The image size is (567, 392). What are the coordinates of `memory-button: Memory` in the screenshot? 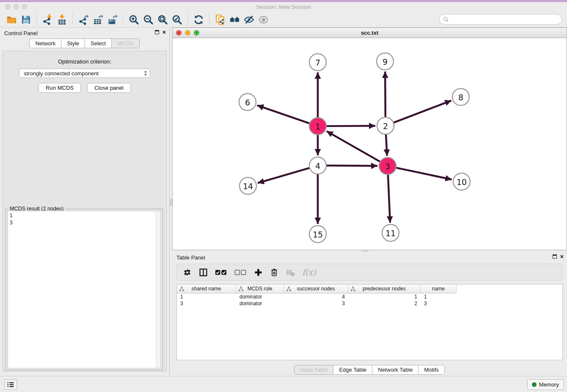 It's located at (545, 384).